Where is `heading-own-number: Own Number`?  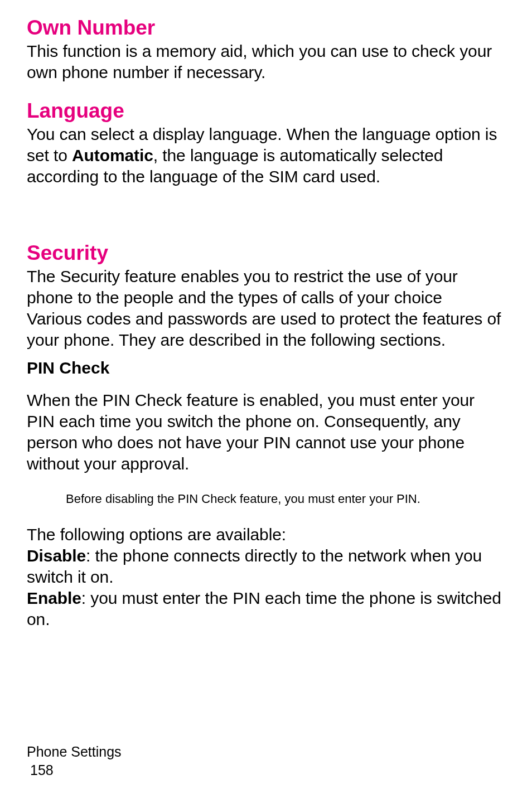
heading-own-number: Own Number is located at coordinates (266, 28).